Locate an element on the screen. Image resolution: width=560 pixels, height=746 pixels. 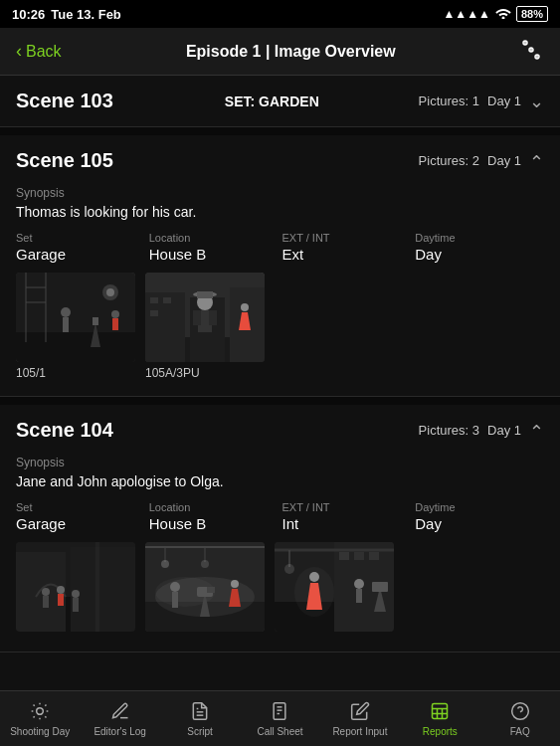
photo-label-105-1: 105/1 is located at coordinates (31, 373).